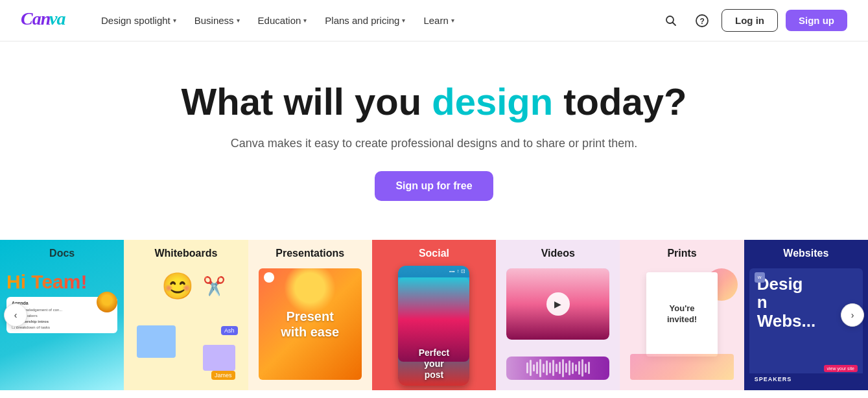 This screenshot has width=868, height=398. What do you see at coordinates (156, 342) in the screenshot?
I see `wb-rect-blue` at bounding box center [156, 342].